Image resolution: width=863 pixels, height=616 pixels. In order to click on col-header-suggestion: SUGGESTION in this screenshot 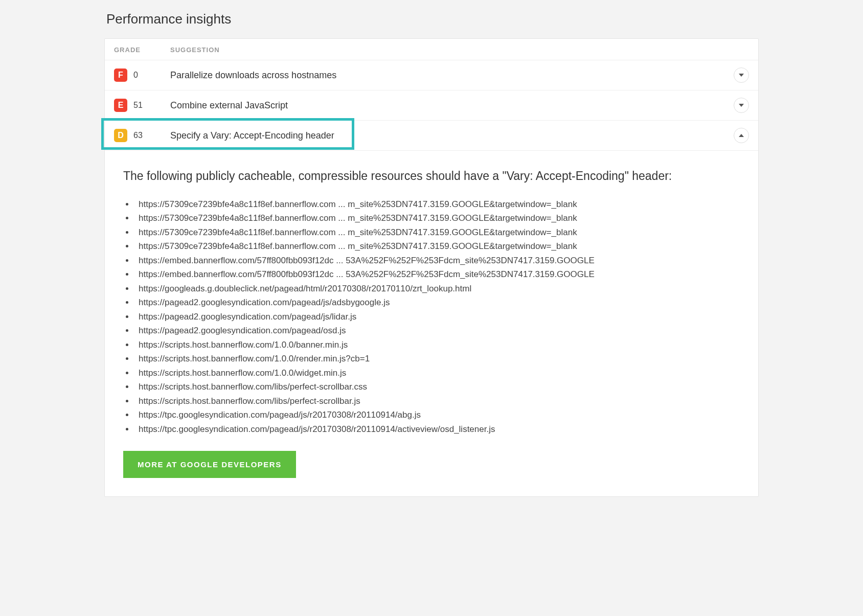, I will do `click(460, 50)`.